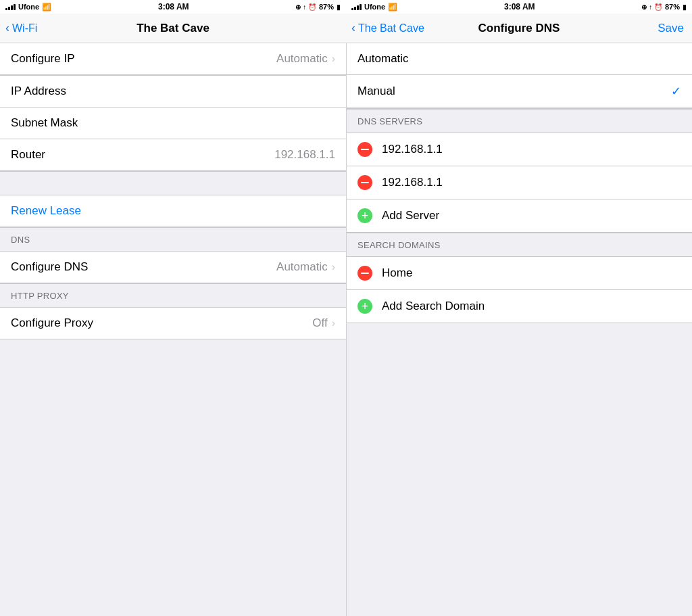 The width and height of the screenshot is (692, 616). What do you see at coordinates (374, 7) in the screenshot?
I see `carrier-name-right: Ufone` at bounding box center [374, 7].